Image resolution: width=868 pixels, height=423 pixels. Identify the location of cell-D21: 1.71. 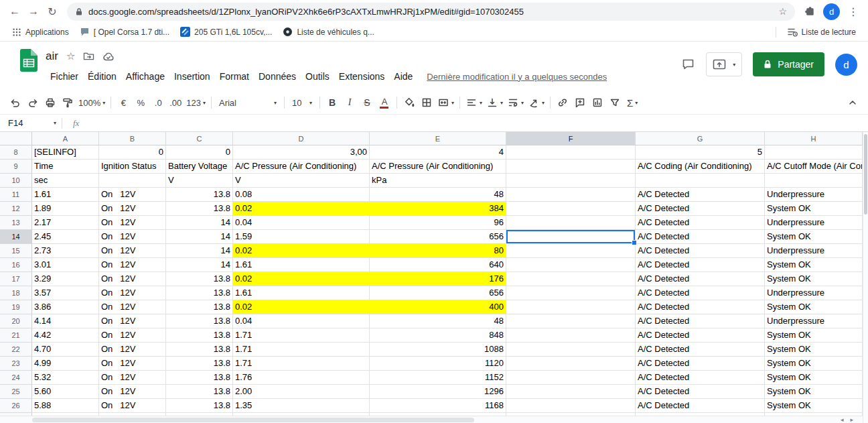
(301, 335).